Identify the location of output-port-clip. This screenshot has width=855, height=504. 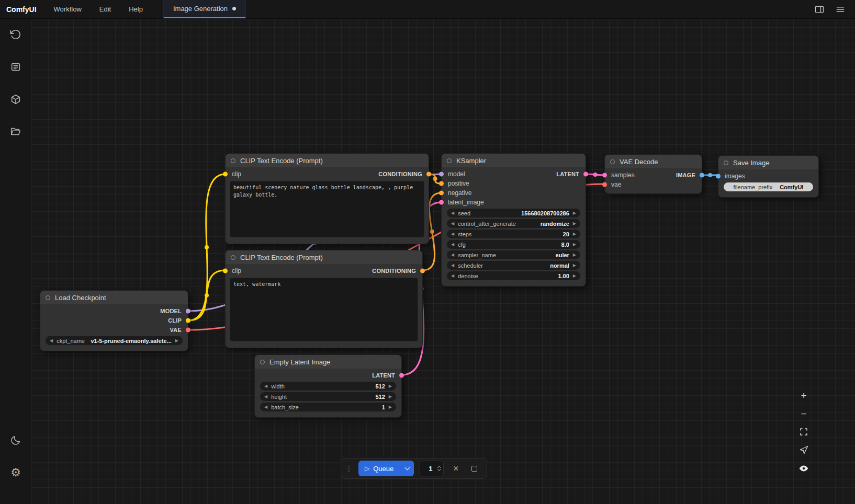
(188, 321).